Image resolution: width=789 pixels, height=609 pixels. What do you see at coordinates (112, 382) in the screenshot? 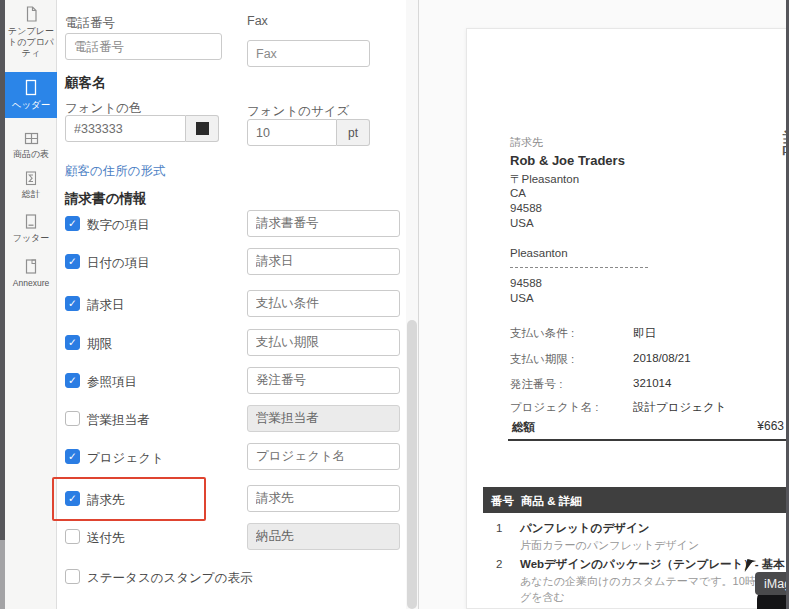
I see `checkbox-label: 参照項目` at bounding box center [112, 382].